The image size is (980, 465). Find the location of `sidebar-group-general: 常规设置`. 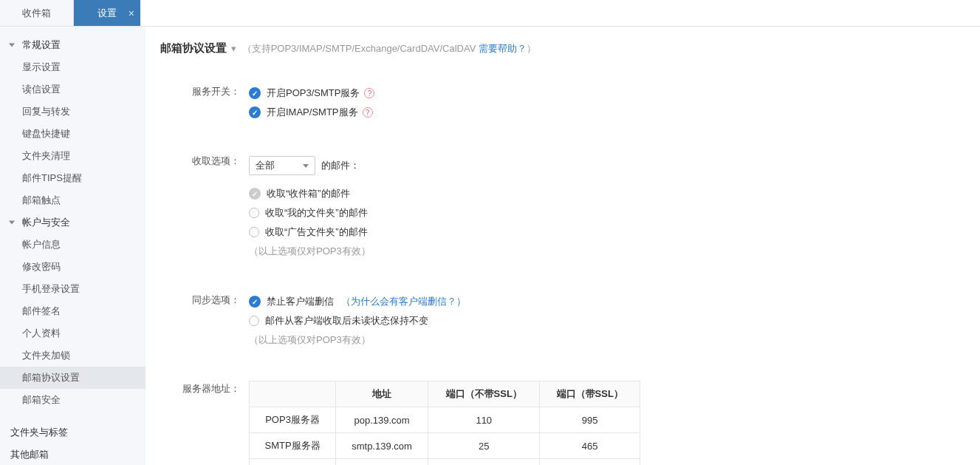

sidebar-group-general: 常规设置 is located at coordinates (72, 45).